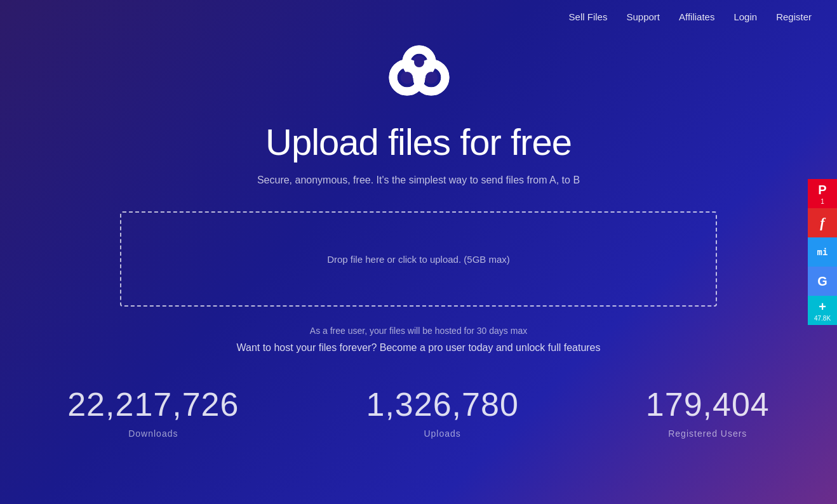 The image size is (837, 504). Describe the element at coordinates (823, 252) in the screenshot. I see `mightytext-icon: mi` at that location.